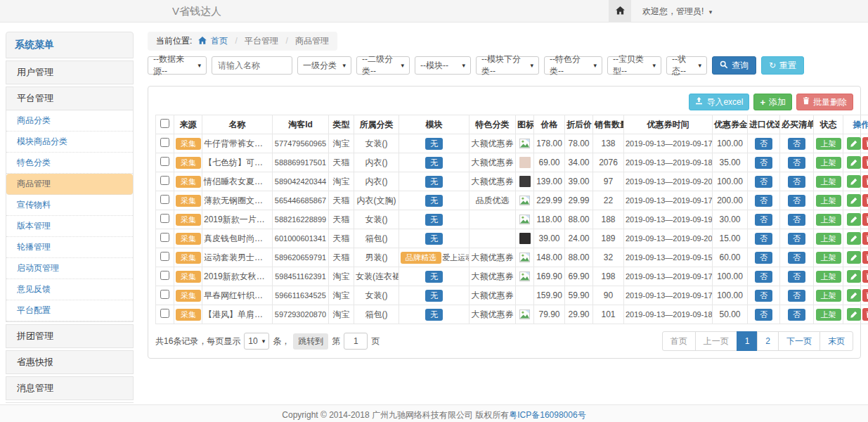  I want to click on filter-select-data-source: --数据来源--▾, so click(177, 65).